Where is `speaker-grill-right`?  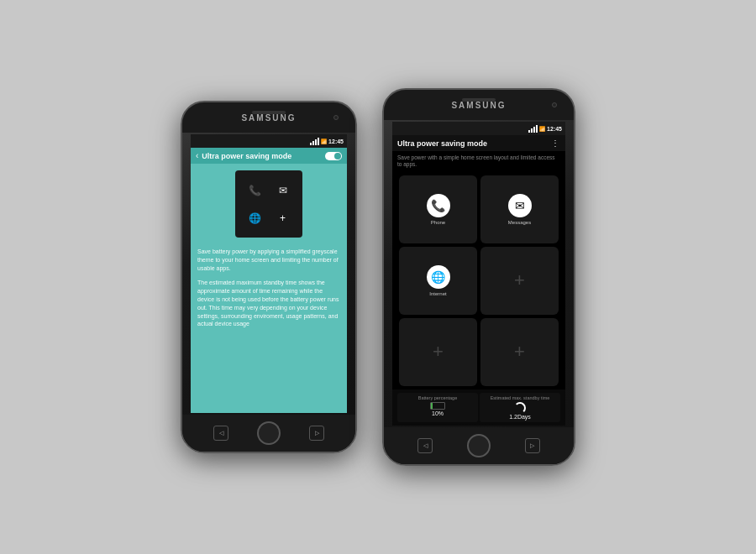 speaker-grill-right is located at coordinates (479, 100).